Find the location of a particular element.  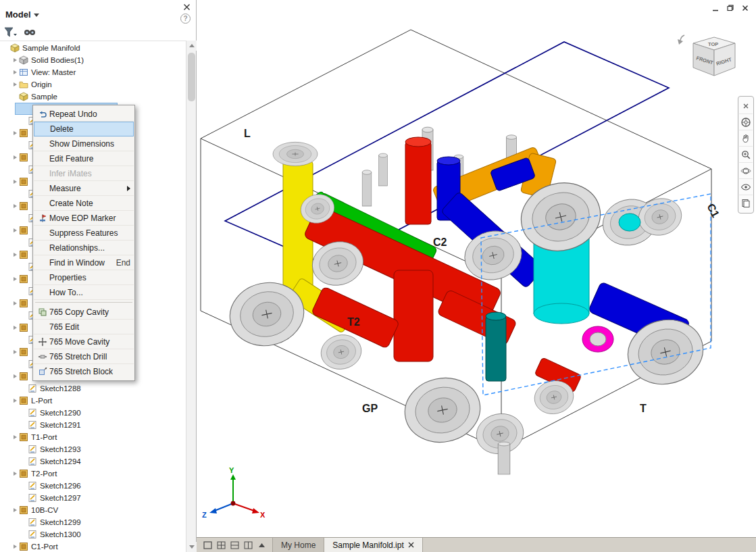

menu-item-label: Properties is located at coordinates (68, 278).